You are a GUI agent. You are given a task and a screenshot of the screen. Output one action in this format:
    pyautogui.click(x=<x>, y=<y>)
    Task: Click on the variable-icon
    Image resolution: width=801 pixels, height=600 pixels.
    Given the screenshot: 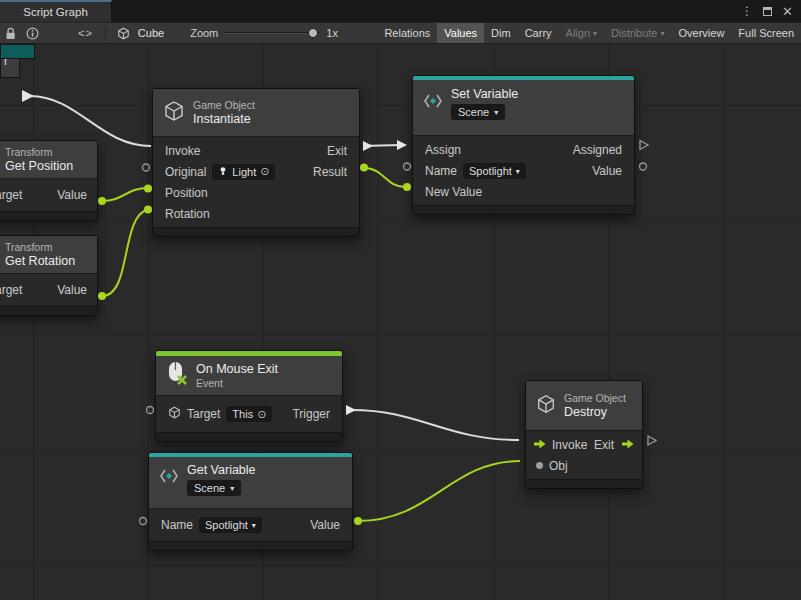 What is the action you would take?
    pyautogui.click(x=169, y=478)
    